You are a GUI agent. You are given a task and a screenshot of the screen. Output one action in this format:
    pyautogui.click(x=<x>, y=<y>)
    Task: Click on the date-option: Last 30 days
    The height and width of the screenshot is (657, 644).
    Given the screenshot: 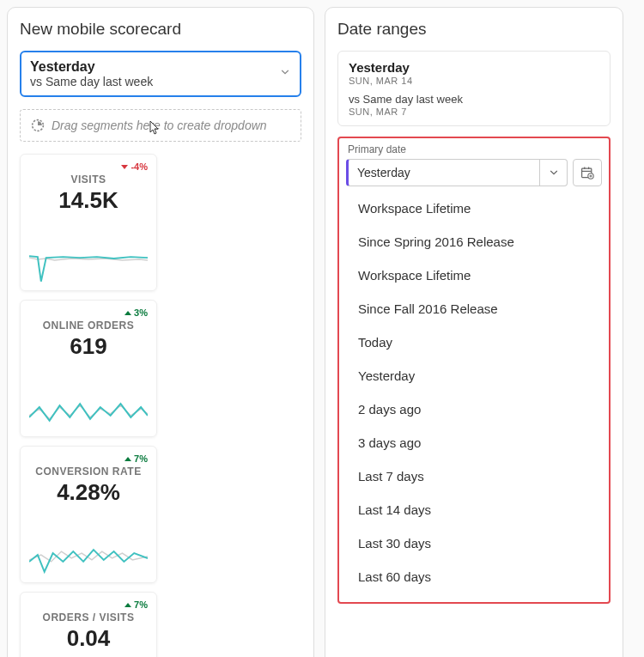 What is the action you would take?
    pyautogui.click(x=474, y=543)
    